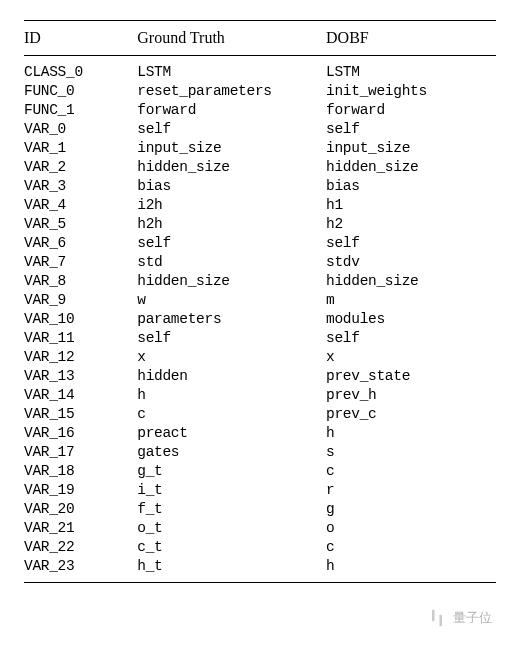 This screenshot has height=646, width=520. I want to click on cell-id: VAR_11, so click(80, 338).